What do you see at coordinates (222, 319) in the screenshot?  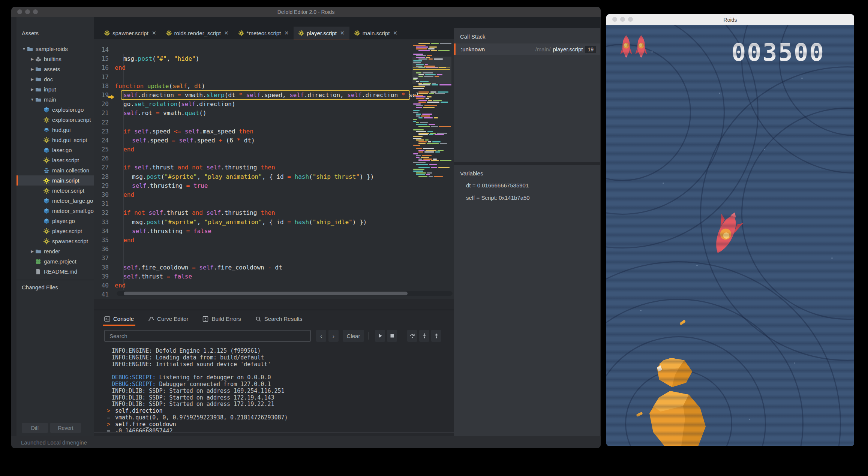 I see `bottom-tab-build-errors: Build Errors` at bounding box center [222, 319].